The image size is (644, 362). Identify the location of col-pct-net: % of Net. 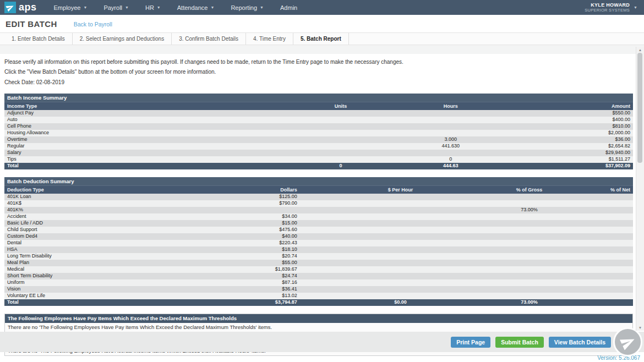
(596, 190).